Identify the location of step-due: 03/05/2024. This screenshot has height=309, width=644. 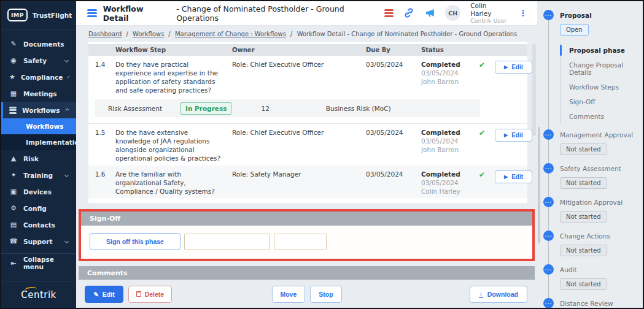
(390, 182).